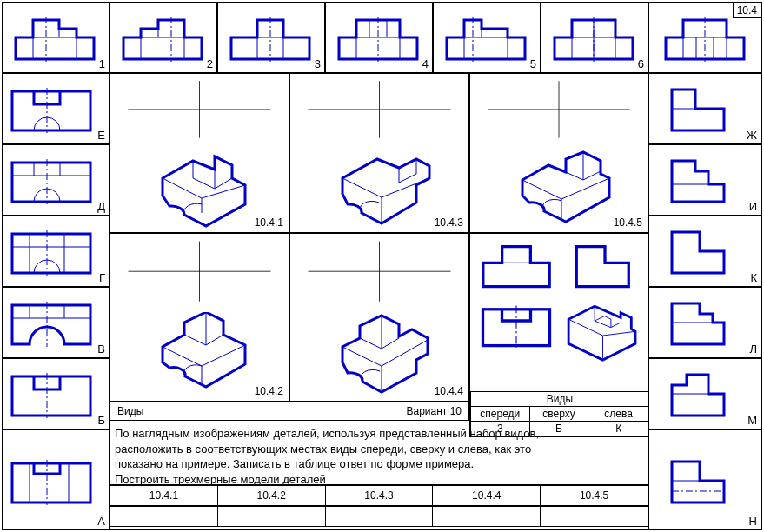  I want to click on answer-col-top: сверху, so click(559, 414).